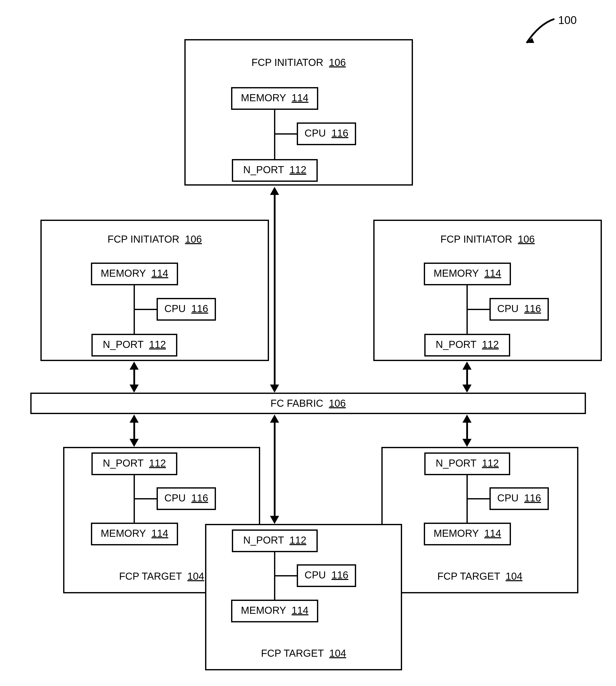 The height and width of the screenshot is (686, 616). What do you see at coordinates (308, 403) in the screenshot?
I see `fc-fabric-label: FC FABRIC 106` at bounding box center [308, 403].